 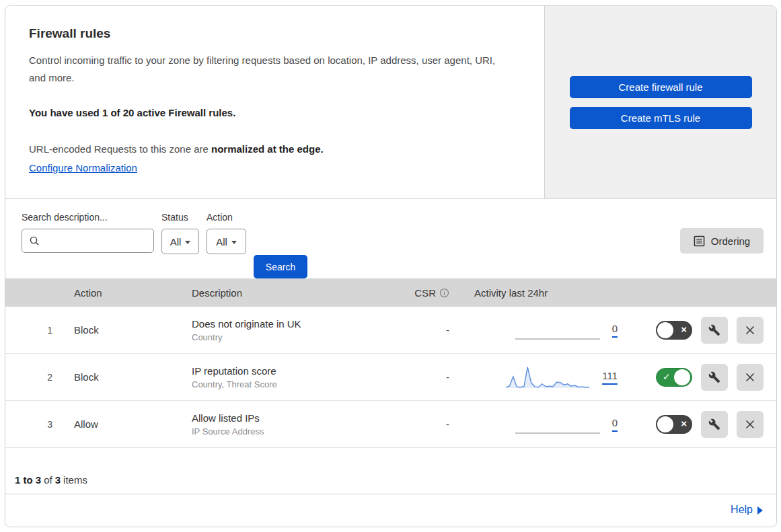 What do you see at coordinates (34, 377) in the screenshot?
I see `rule-priority: 2` at bounding box center [34, 377].